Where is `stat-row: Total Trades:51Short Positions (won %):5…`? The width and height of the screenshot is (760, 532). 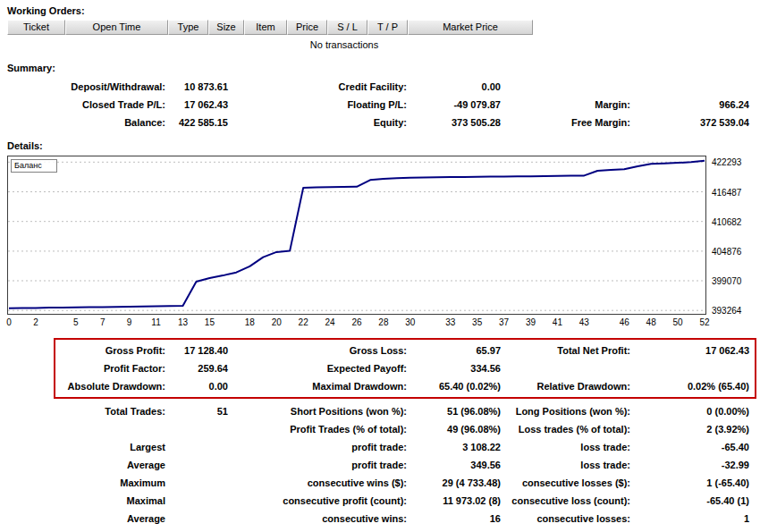
stat-row: Total Trades:51Short Positions (won %):5… is located at coordinates (384, 411).